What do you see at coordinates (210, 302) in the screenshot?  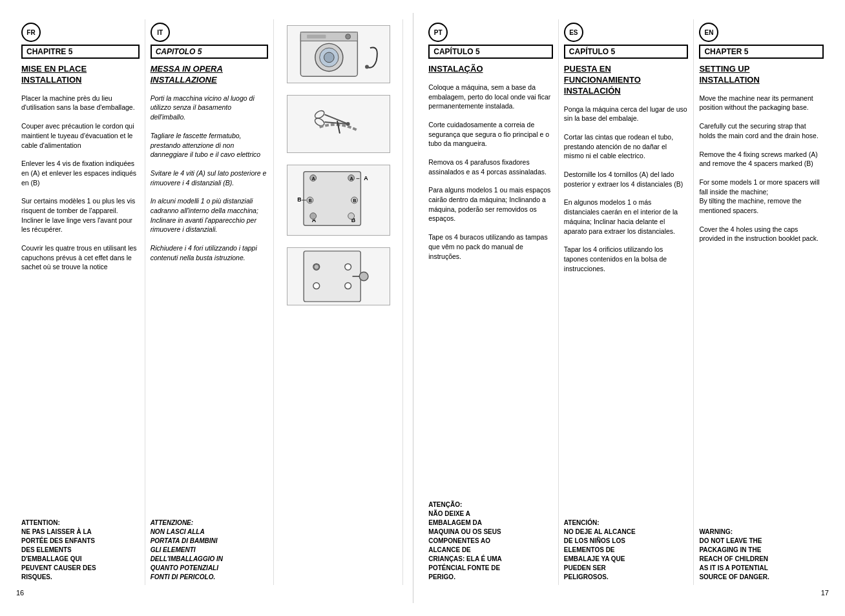 I see `col-it: IT CAPITOLO 5 MESSA IN OPERA INSTALLAZIO…` at bounding box center [210, 302].